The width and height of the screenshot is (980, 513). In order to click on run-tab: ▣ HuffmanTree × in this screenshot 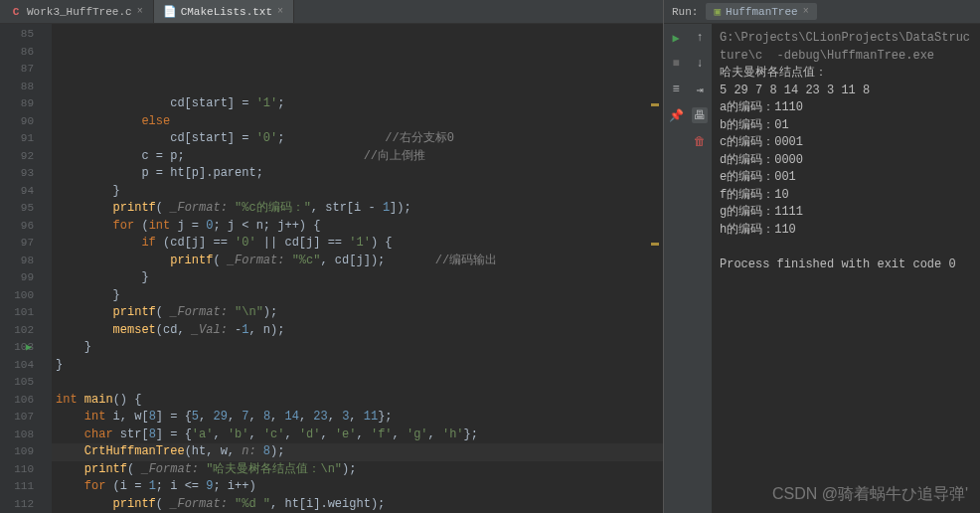, I will do `click(761, 12)`.